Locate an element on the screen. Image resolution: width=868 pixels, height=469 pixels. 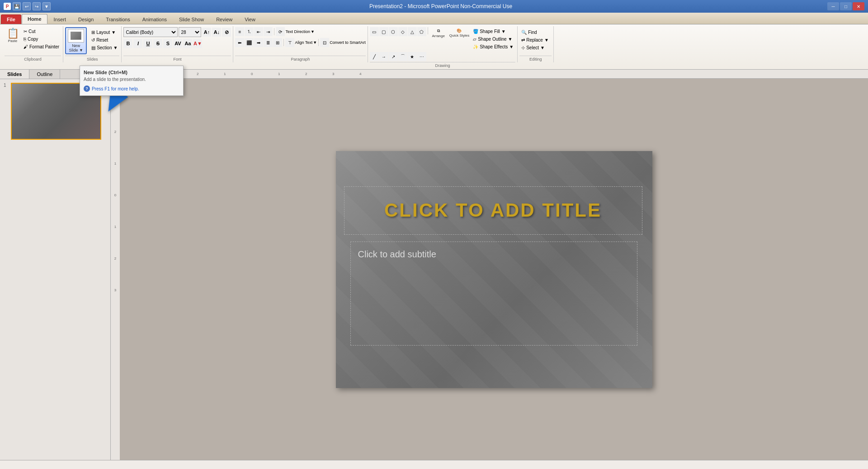
new-slide-label: NewSlide ▼ is located at coordinates (76, 48).